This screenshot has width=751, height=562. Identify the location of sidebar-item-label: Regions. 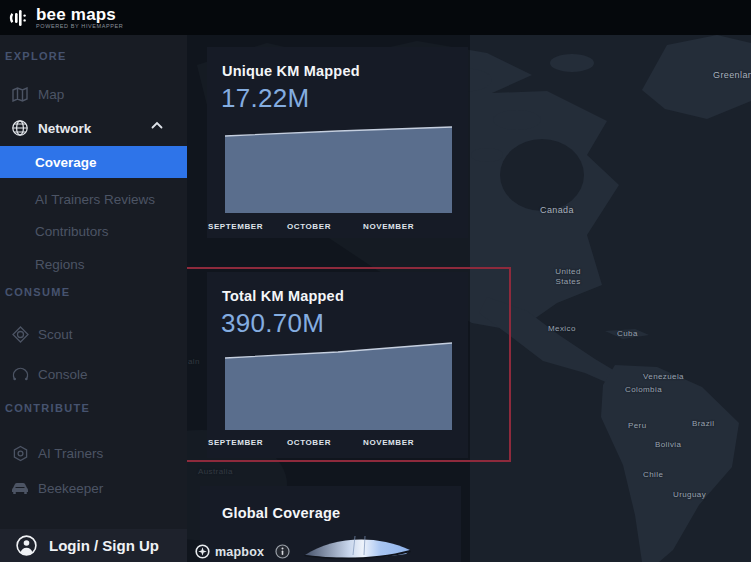
(60, 264).